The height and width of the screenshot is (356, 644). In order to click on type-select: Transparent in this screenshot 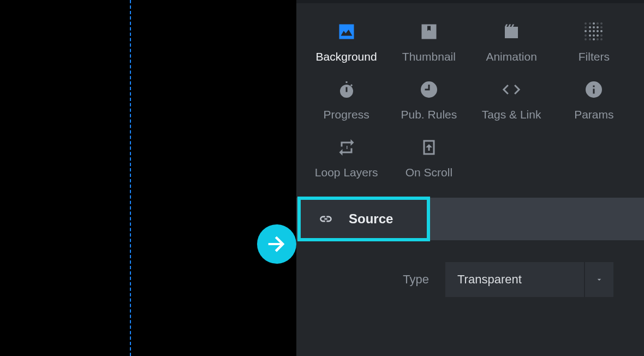, I will do `click(529, 280)`.